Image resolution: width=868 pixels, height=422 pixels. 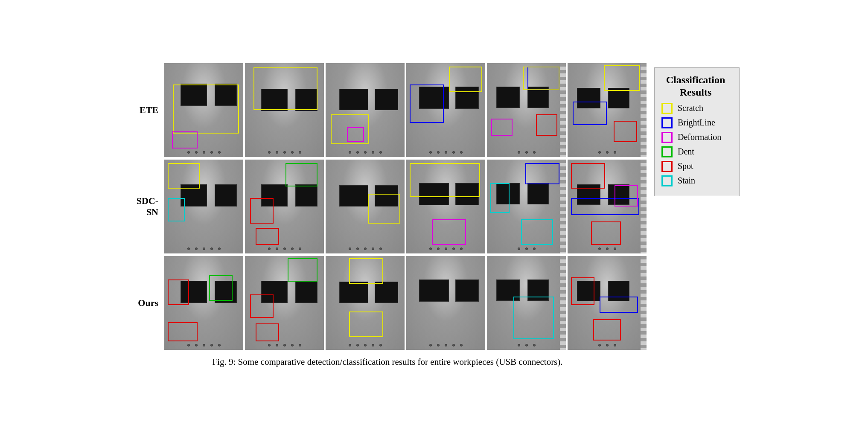 What do you see at coordinates (667, 123) in the screenshot?
I see `brightline-color-box` at bounding box center [667, 123].